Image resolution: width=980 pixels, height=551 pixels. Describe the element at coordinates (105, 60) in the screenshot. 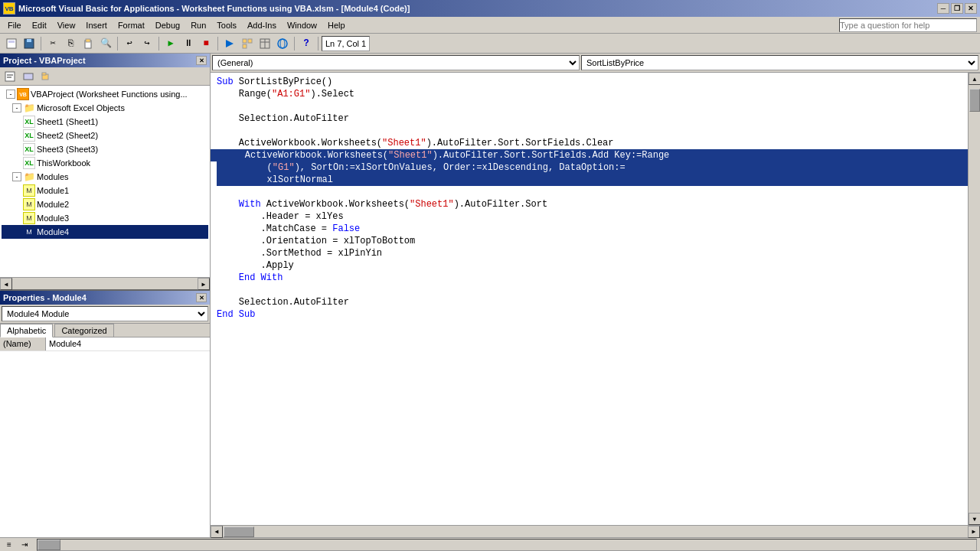

I see `project-panel-header: Project - VBAProject ✕` at that location.